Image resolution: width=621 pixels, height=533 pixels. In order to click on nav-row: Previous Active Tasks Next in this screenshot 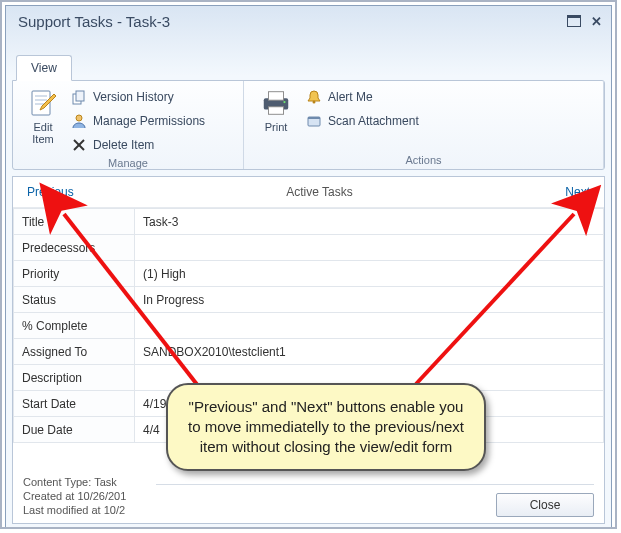, I will do `click(308, 192)`.